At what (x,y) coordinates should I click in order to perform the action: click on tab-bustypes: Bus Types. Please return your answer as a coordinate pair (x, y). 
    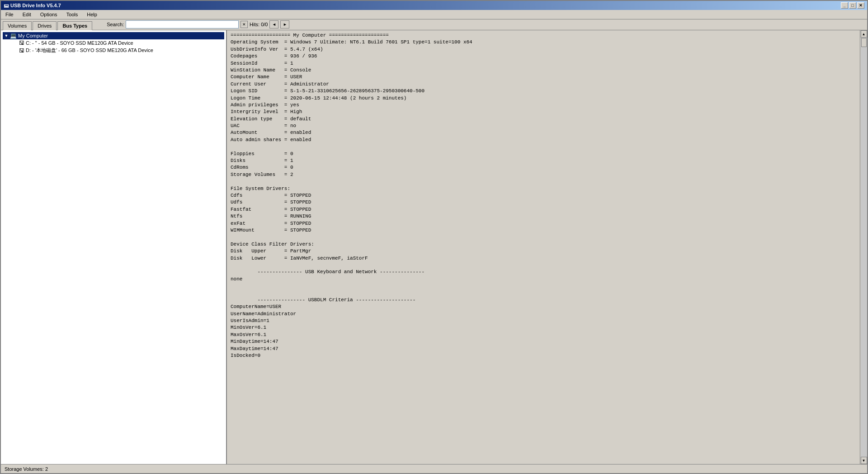
    Looking at the image, I should click on (75, 26).